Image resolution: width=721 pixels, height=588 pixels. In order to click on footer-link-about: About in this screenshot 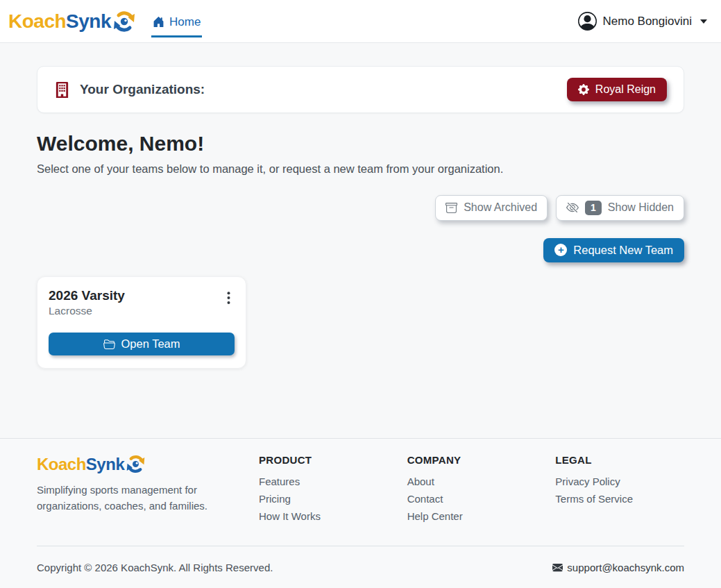, I will do `click(421, 482)`.